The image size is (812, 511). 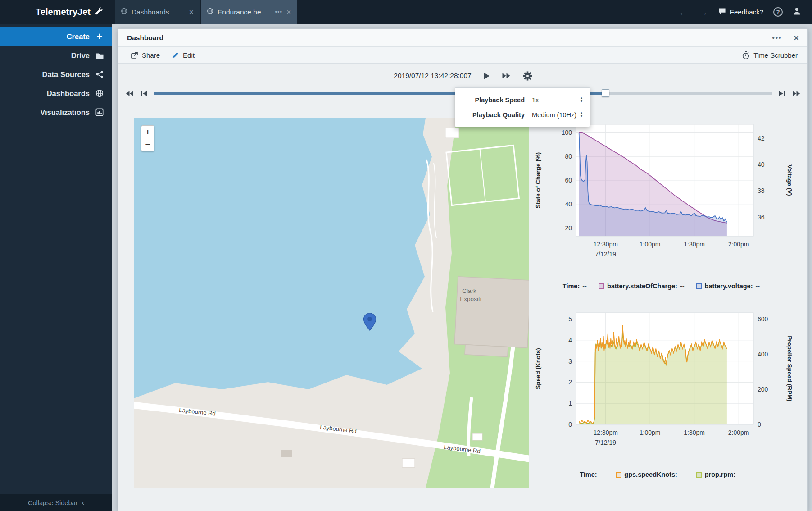 What do you see at coordinates (278, 12) in the screenshot?
I see `tab-menu-icon: •••` at bounding box center [278, 12].